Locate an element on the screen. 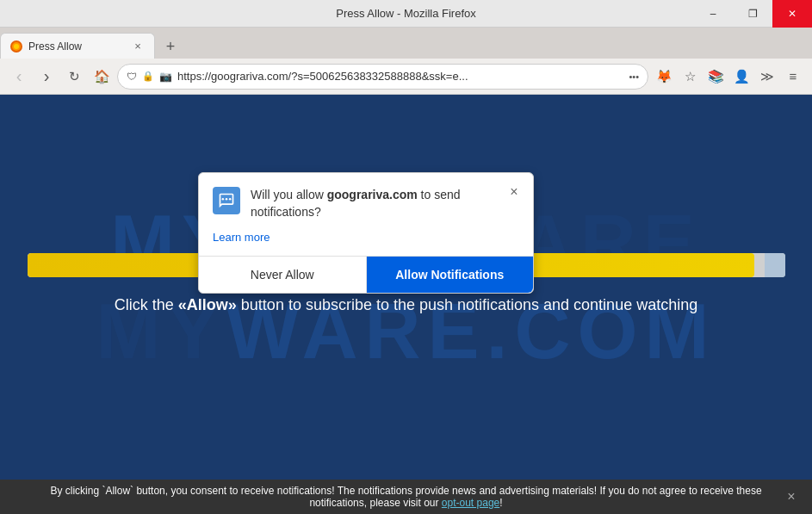  more-options-icon: ••• is located at coordinates (634, 77).